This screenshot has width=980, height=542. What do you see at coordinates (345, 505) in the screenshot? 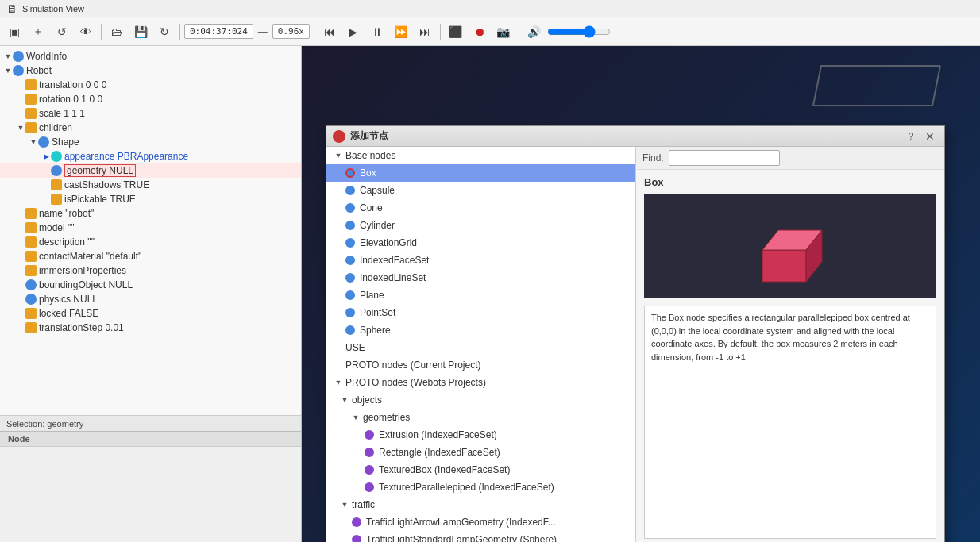
I see `toggle-traffic: ▼` at bounding box center [345, 505].